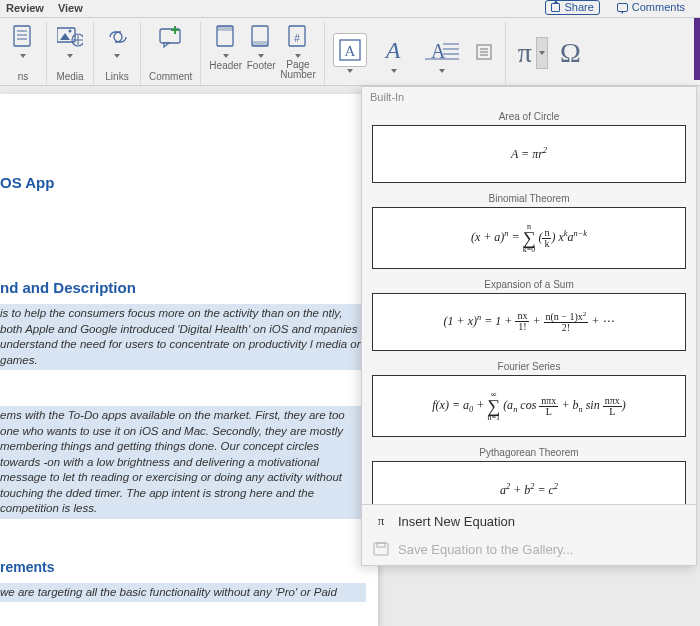 The height and width of the screenshot is (626, 700). What do you see at coordinates (183, 182) in the screenshot?
I see `heading-1: OS App` at bounding box center [183, 182].